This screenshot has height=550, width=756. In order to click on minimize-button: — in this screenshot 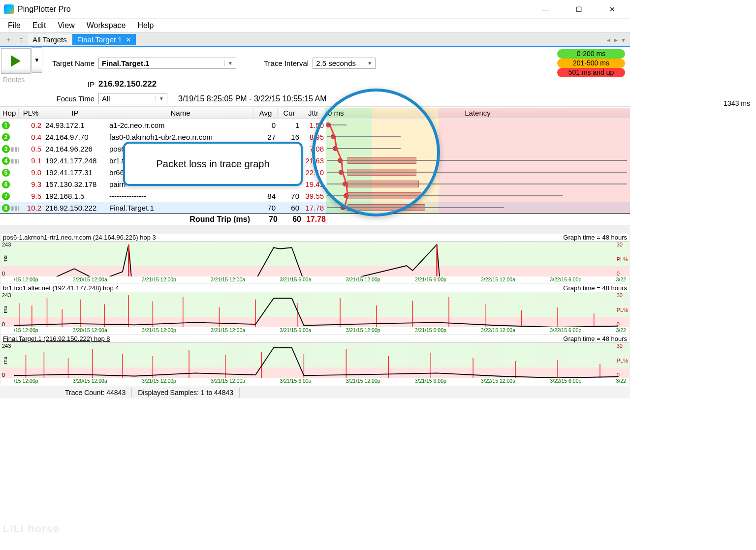, I will do `click(545, 9)`.